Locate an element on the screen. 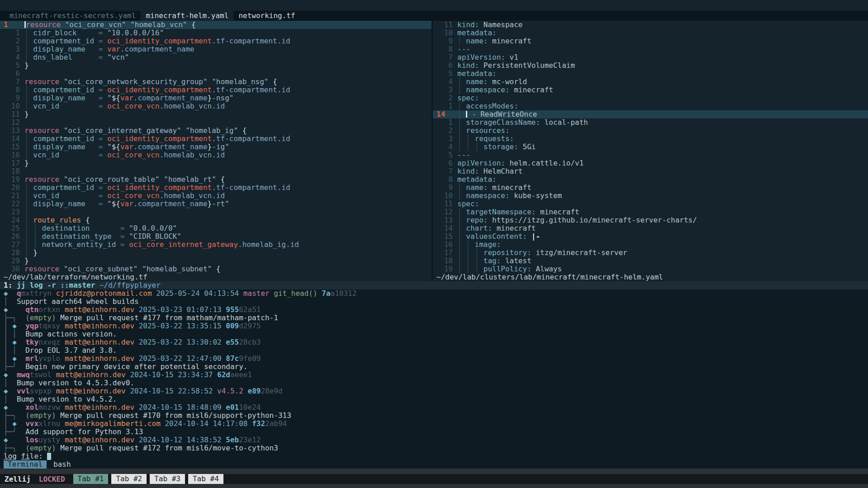 The height and width of the screenshot is (488, 868). jj-log-line: │ │ Drop EOL 3.7 and 3.8. is located at coordinates (434, 351).